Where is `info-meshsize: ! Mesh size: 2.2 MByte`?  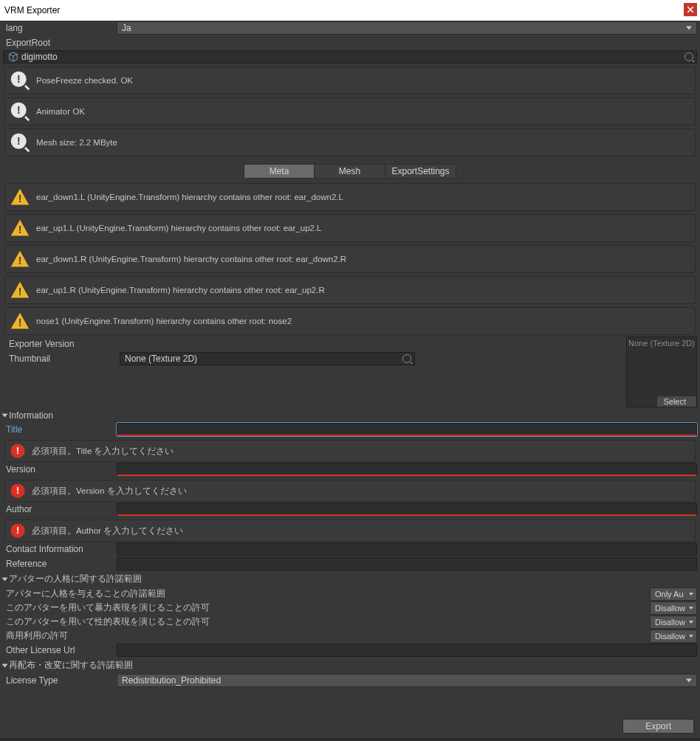
info-meshsize: ! Mesh size: 2.2 MByte is located at coordinates (350, 142).